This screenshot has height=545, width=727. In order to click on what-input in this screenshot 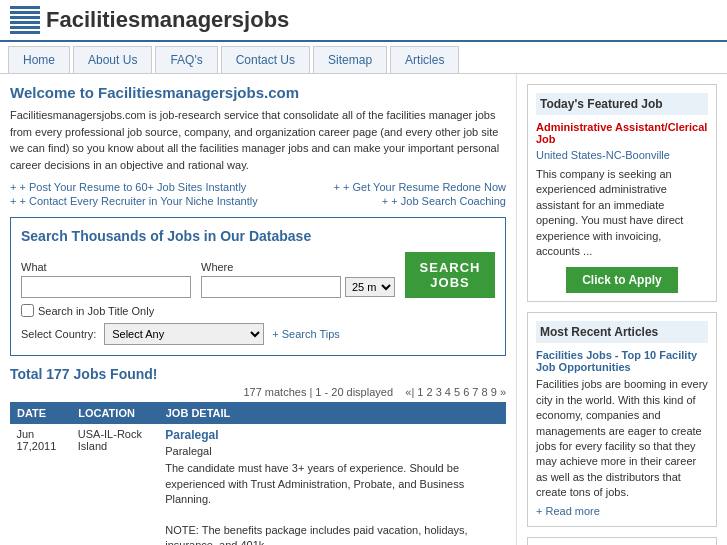, I will do `click(106, 287)`.